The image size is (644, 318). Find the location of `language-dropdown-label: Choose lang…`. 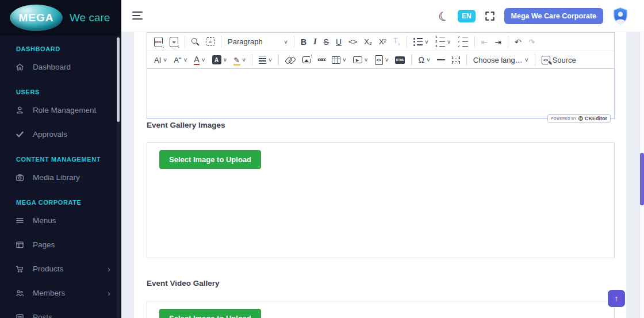

language-dropdown-label: Choose lang… is located at coordinates (498, 60).